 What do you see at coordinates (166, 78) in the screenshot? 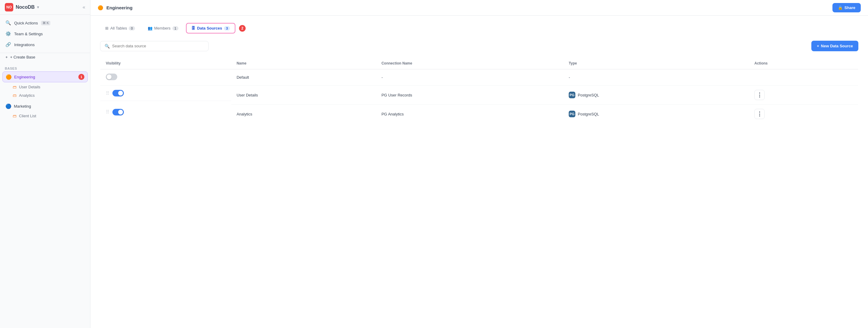
I see `cell-visibility` at bounding box center [166, 78].